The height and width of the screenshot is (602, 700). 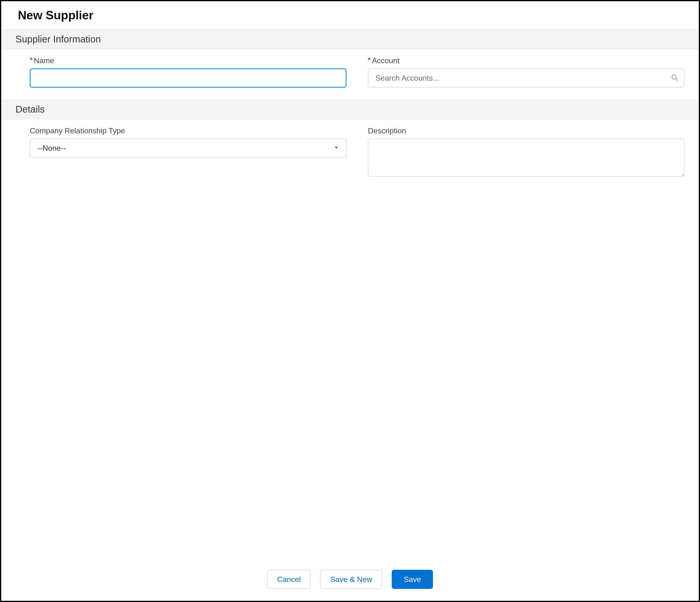 I want to click on cancel-button: Cancel, so click(x=289, y=579).